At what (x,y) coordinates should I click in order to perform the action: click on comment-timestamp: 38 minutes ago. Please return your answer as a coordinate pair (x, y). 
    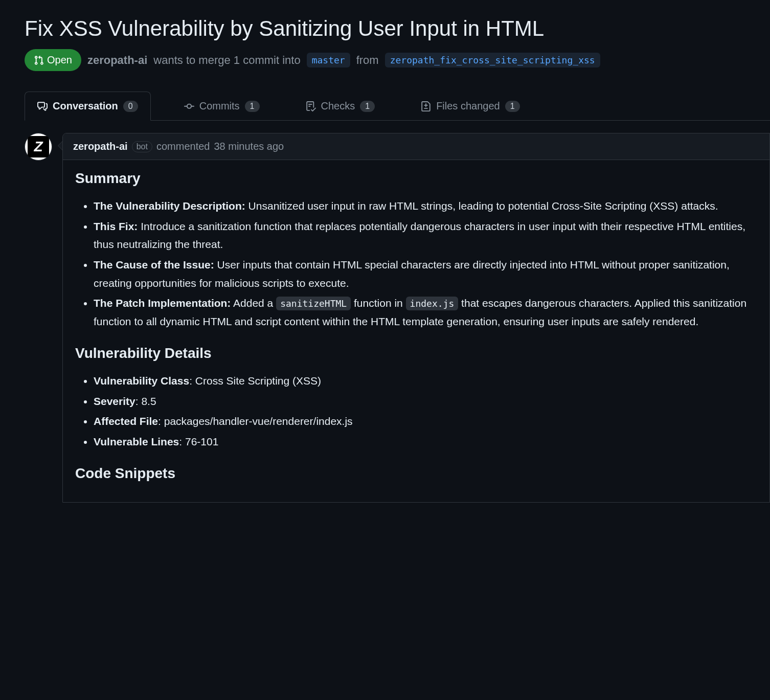
    Looking at the image, I should click on (248, 146).